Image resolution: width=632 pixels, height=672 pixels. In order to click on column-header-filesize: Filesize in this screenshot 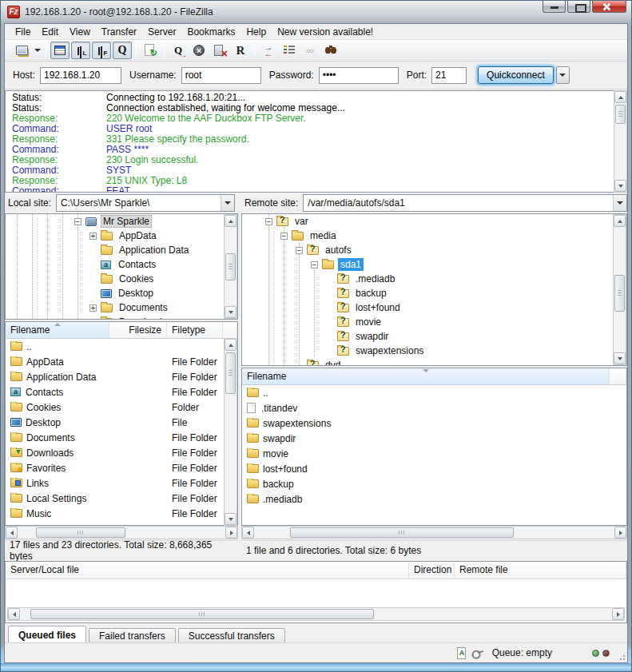, I will do `click(138, 330)`.